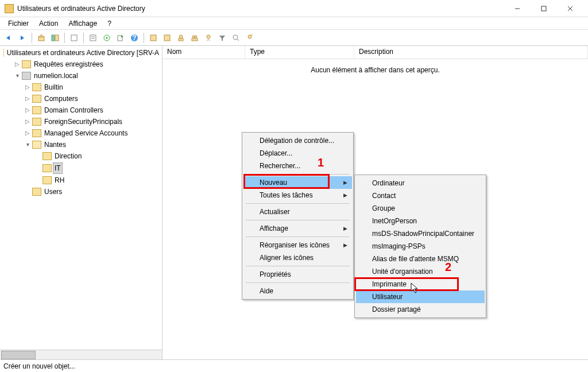 The width and height of the screenshot is (588, 372). What do you see at coordinates (420, 234) in the screenshot?
I see `new-msds: msDS-ShadowPrincipalContainer` at bounding box center [420, 234].